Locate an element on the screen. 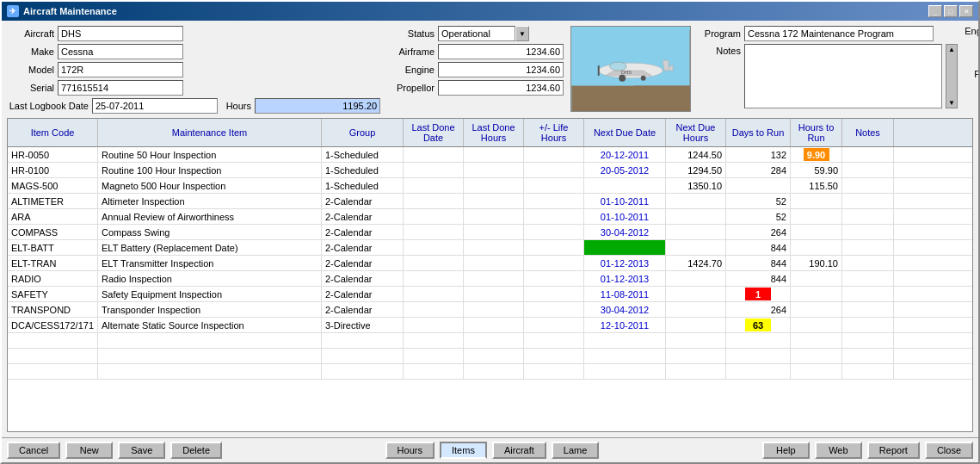  close-button: ✕ is located at coordinates (966, 11).